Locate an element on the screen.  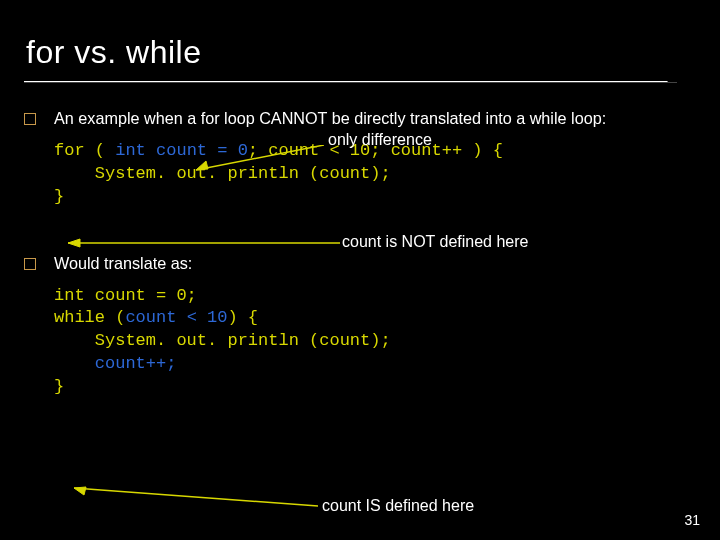
code-2-inc: count++; is located at coordinates (136, 364).